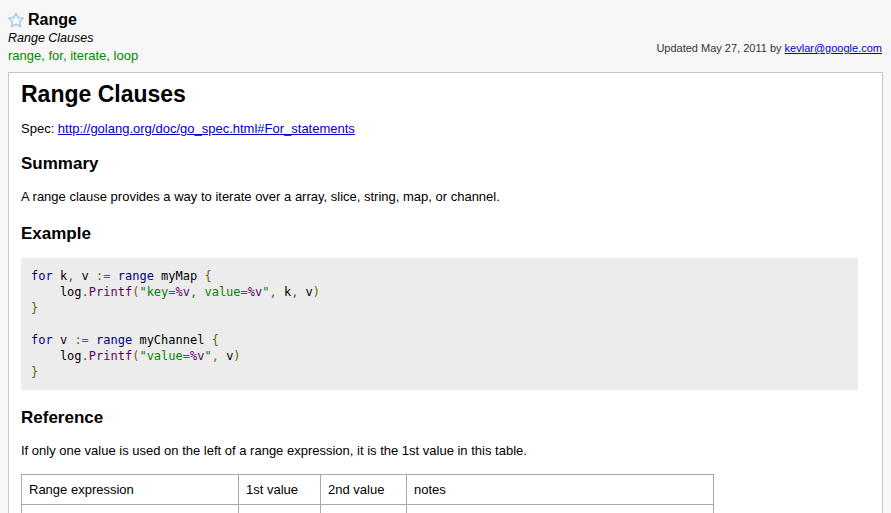 The image size is (891, 513). What do you see at coordinates (368, 508) in the screenshot?
I see `table-row: array or slice a [n]E, *[n]E, or []Einde…` at bounding box center [368, 508].